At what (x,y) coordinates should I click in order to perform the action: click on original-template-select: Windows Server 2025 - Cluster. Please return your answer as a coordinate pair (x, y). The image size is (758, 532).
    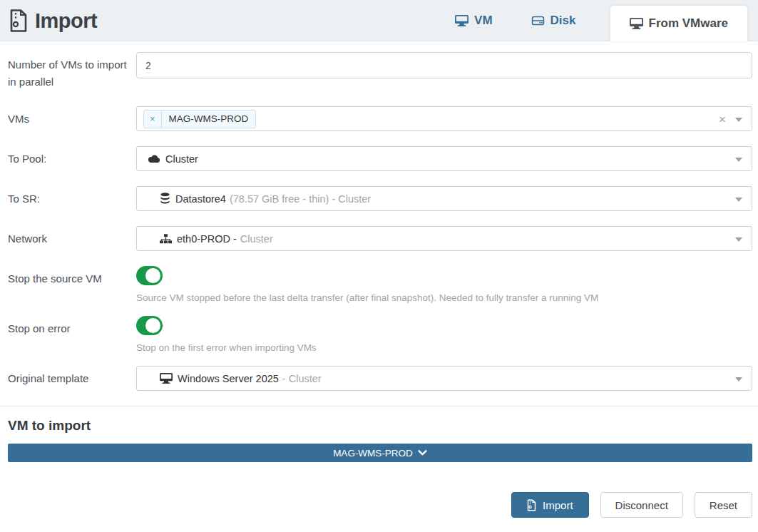
    Looking at the image, I should click on (444, 378).